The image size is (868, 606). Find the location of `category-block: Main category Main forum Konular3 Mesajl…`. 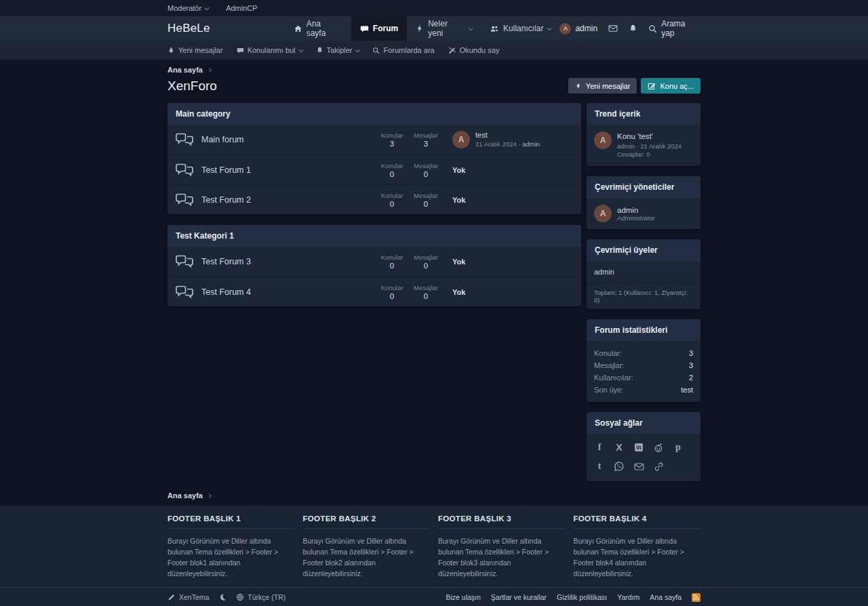

category-block: Main category Main forum Konular3 Mesajl… is located at coordinates (374, 159).